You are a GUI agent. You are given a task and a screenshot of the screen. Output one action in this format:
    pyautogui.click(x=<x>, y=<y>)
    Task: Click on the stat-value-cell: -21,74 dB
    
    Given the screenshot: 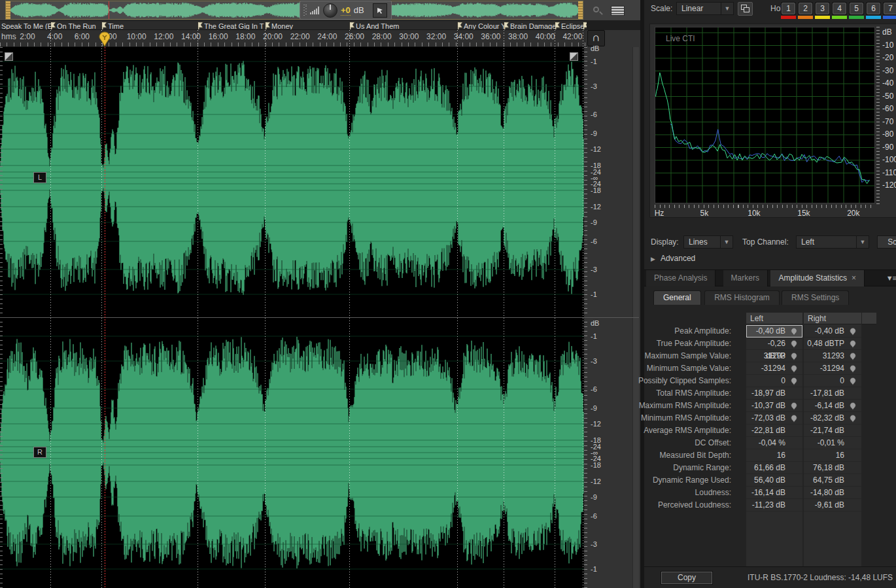 What is the action you would take?
    pyautogui.click(x=833, y=430)
    